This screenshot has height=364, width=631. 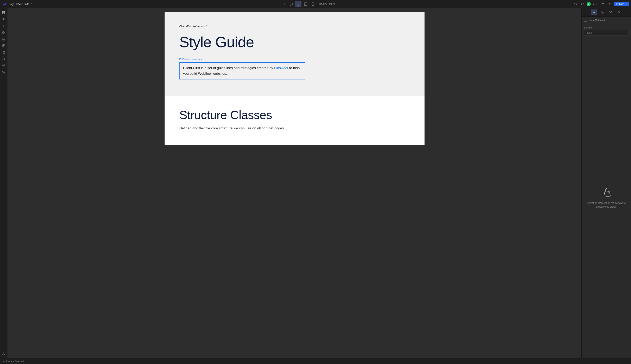 What do you see at coordinates (313, 4) in the screenshot?
I see `device-mobile-btn` at bounding box center [313, 4].